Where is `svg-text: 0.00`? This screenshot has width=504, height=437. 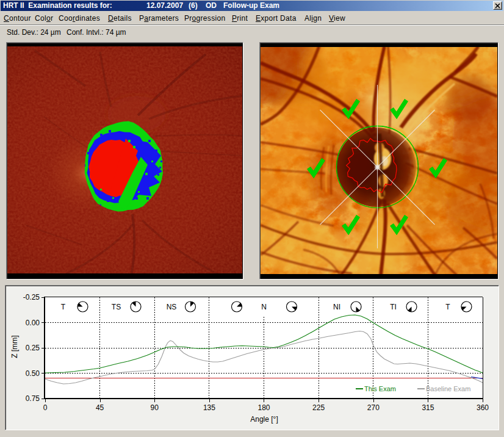 svg-text: 0.00 is located at coordinates (33, 323).